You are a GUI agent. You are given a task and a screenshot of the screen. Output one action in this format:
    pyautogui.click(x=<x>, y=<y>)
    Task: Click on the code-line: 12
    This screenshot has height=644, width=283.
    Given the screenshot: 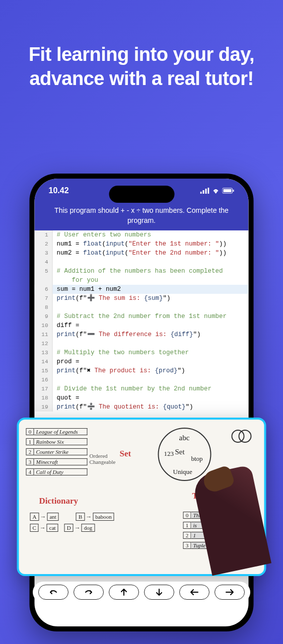 What is the action you would take?
    pyautogui.click(x=142, y=344)
    